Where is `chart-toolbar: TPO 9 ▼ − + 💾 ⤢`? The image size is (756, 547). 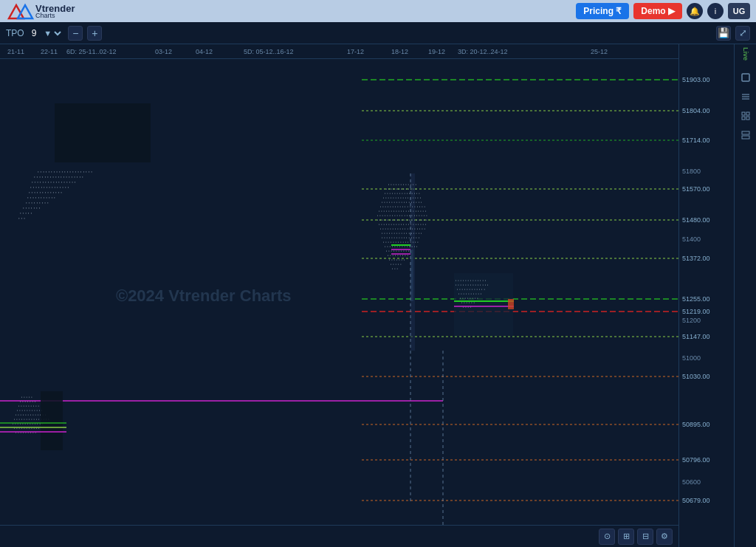
chart-toolbar: TPO 9 ▼ − + 💾 ⤢ is located at coordinates (378, 33).